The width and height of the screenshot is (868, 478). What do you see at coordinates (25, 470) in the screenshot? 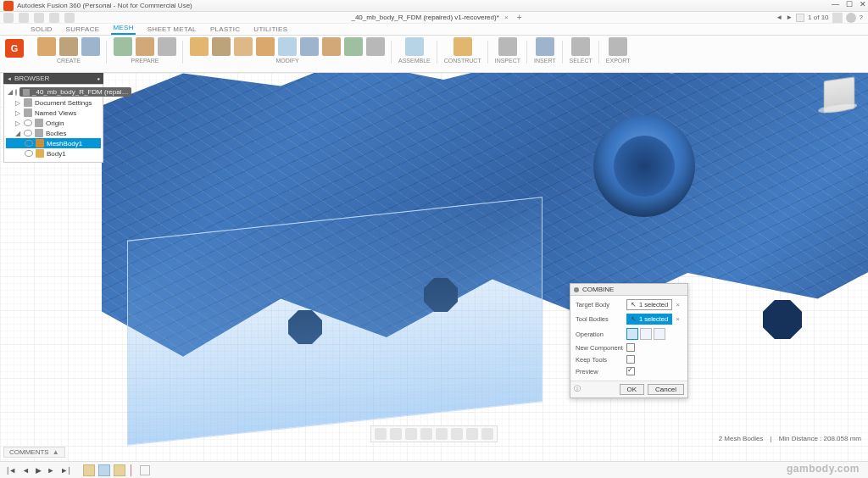
I see `timeline-prev-icon: ◄` at bounding box center [25, 470].